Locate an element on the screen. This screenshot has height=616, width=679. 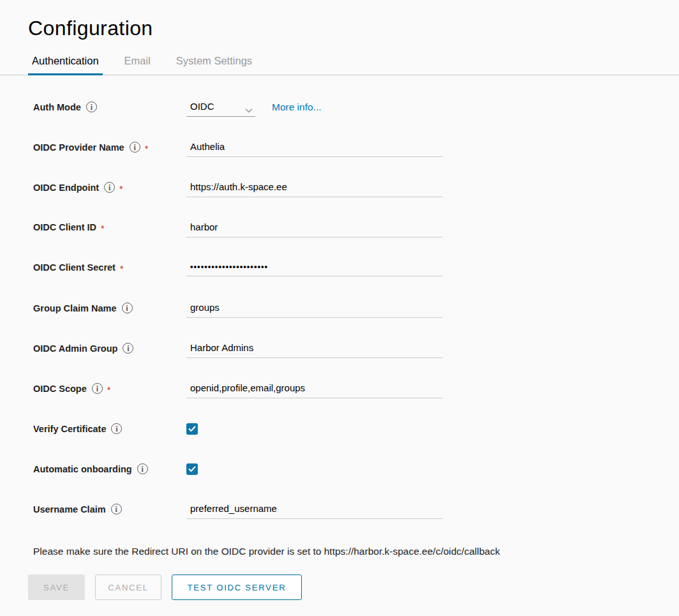
oidc-scope-input is located at coordinates (315, 388).